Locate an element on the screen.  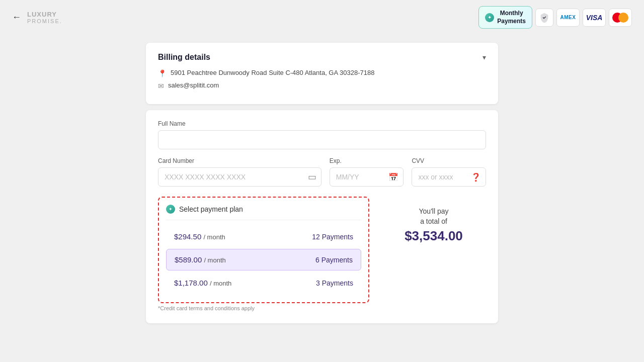
payment-plan-outer: ✦ Select payment plan $294.50 / month 12… is located at coordinates (322, 250).